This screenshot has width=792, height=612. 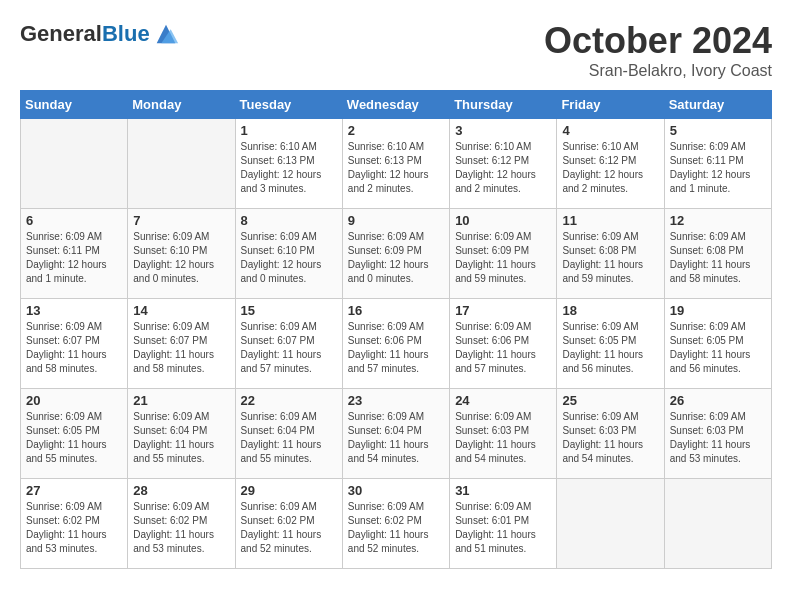 What do you see at coordinates (396, 254) in the screenshot?
I see `calendar-cell: 9Sunrise: 6:09 AM Sunset: 6:09 PM Daylig…` at bounding box center [396, 254].